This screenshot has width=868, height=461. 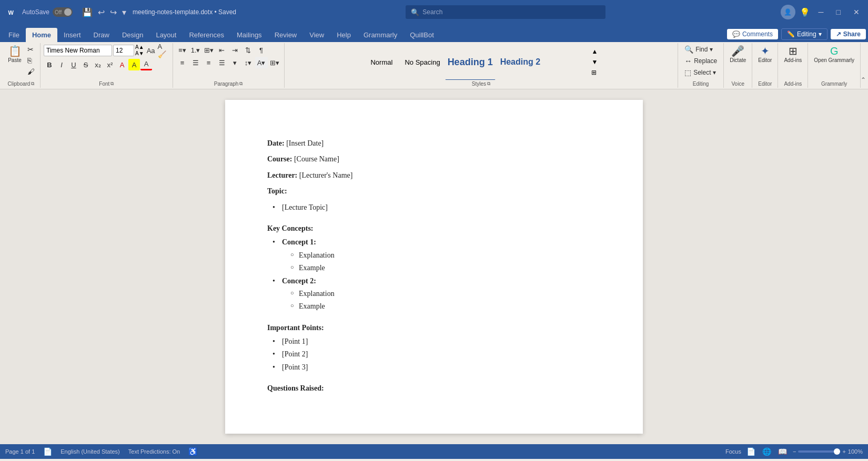 I want to click on read-mode-button: 📖, so click(x=783, y=452).